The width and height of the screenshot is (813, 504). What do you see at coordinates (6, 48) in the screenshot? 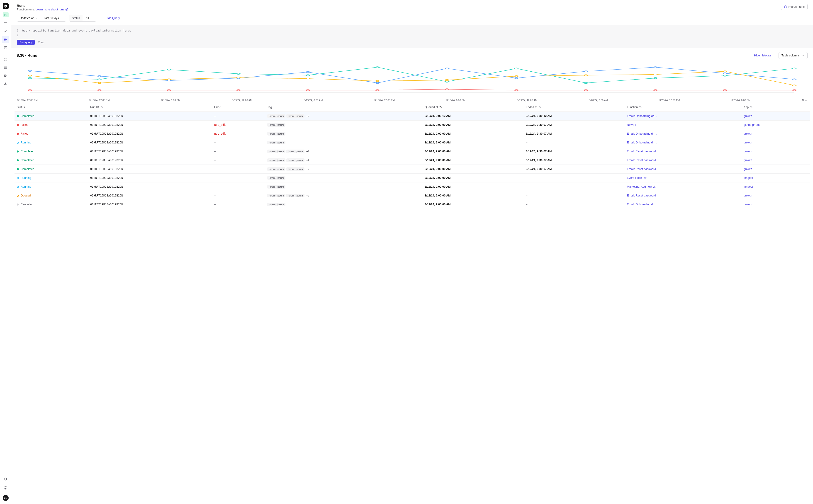
I see `nav-search-icon` at bounding box center [6, 48].